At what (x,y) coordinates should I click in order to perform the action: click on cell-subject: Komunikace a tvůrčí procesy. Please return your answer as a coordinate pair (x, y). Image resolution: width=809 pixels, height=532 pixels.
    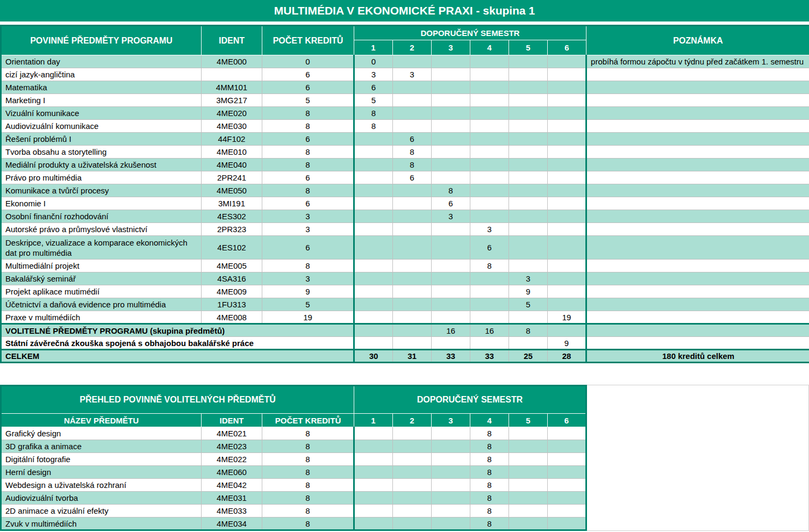
    Looking at the image, I should click on (101, 191).